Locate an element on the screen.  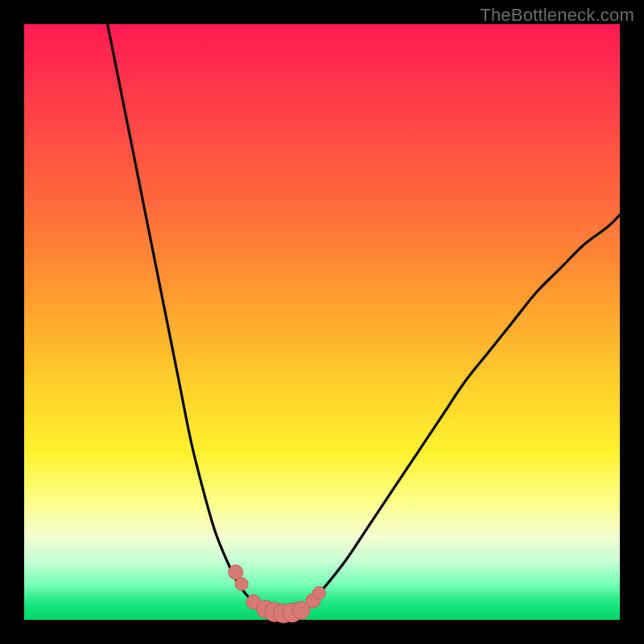
trough-markers is located at coordinates (277, 594).